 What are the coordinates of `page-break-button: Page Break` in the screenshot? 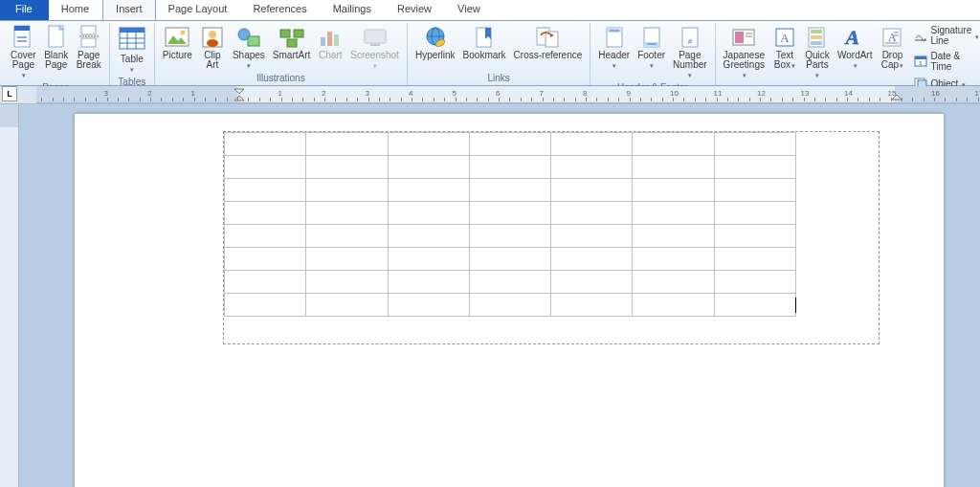 It's located at (89, 48).